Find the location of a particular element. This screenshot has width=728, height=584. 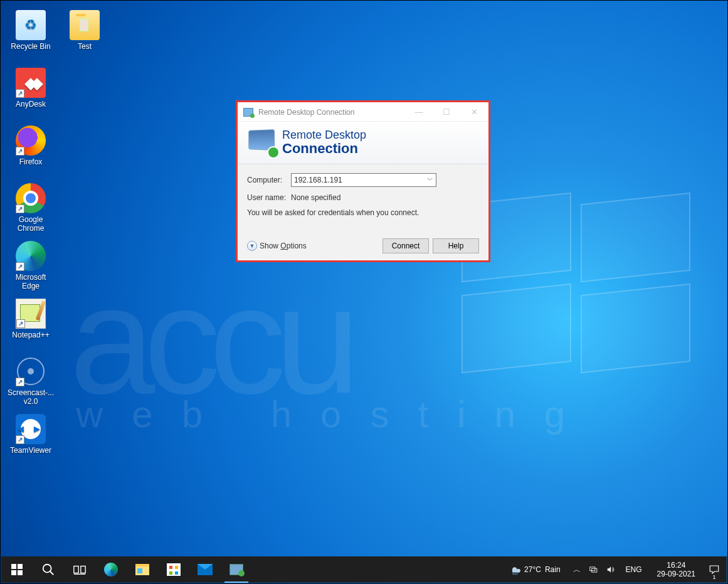

desktop-icon-label: TeamViewer is located at coordinates (31, 451).